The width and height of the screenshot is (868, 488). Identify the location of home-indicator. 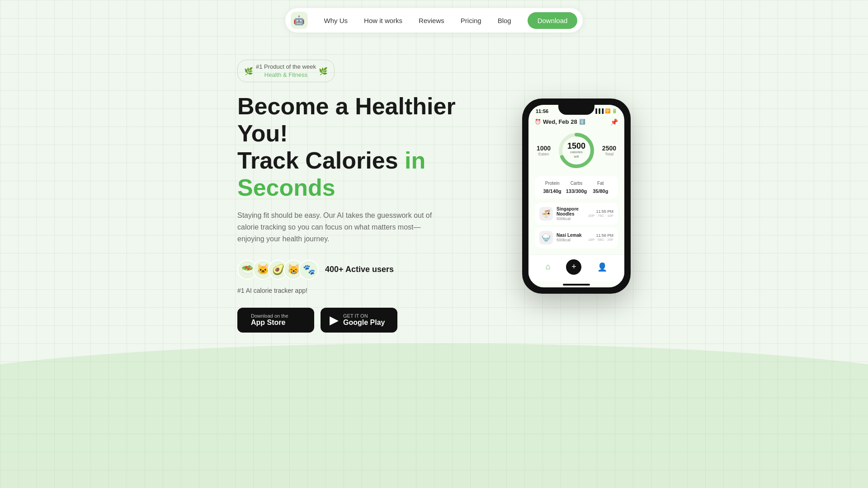
(576, 285).